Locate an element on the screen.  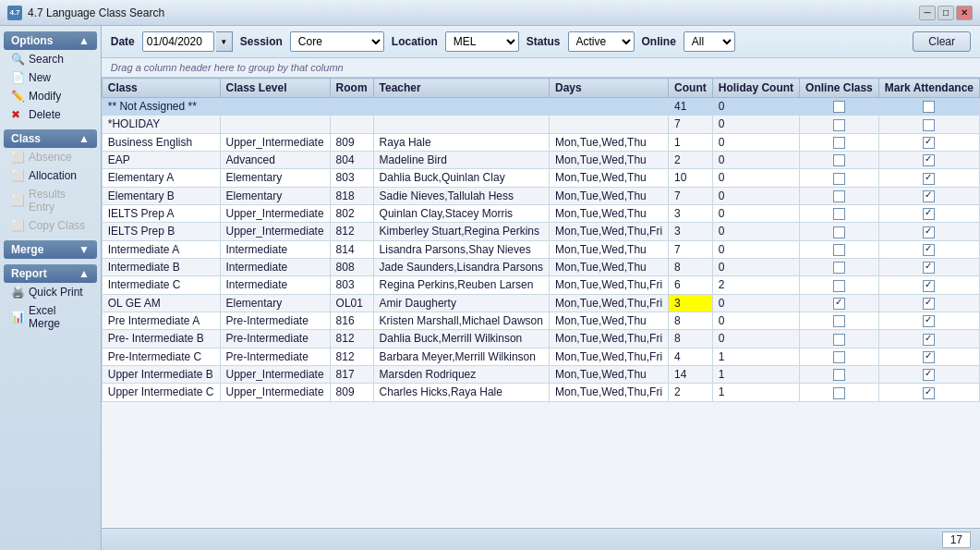
sidebar-item-modify: ✏️ Modify is located at coordinates (50, 96).